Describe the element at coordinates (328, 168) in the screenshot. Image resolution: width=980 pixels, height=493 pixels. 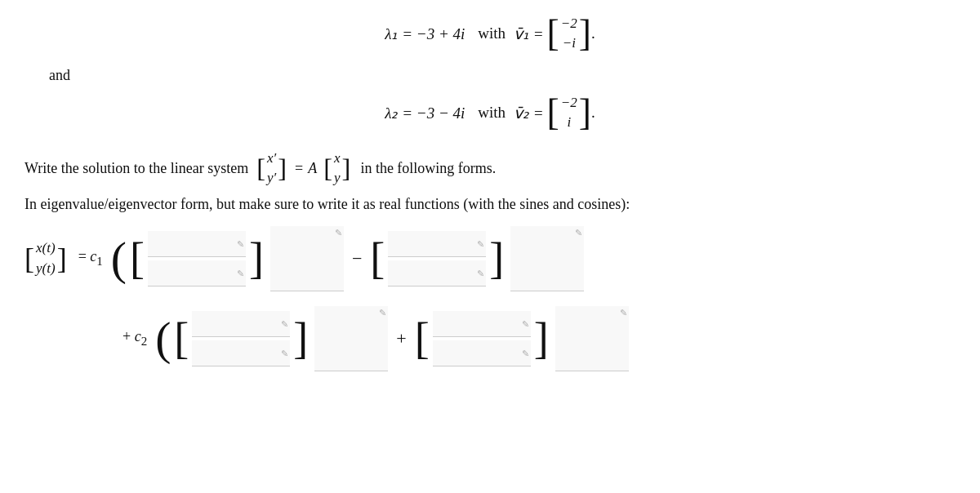
I see `rhs-bracket-left: [` at that location.